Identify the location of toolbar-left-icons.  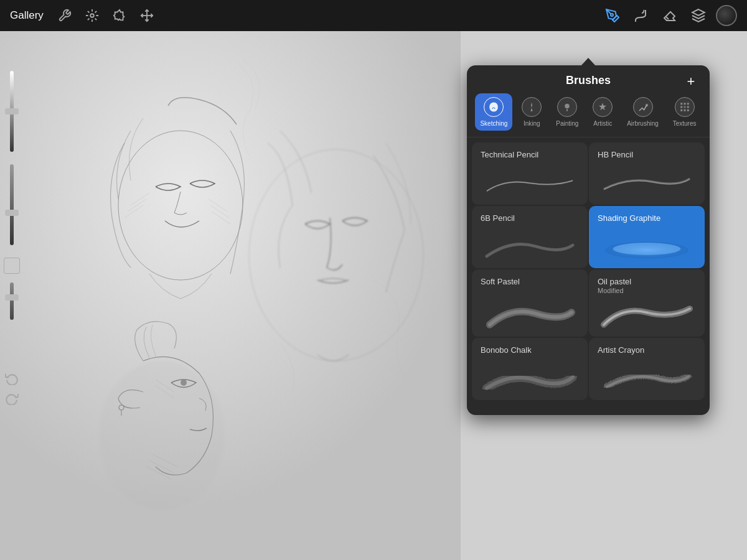
(106, 16).